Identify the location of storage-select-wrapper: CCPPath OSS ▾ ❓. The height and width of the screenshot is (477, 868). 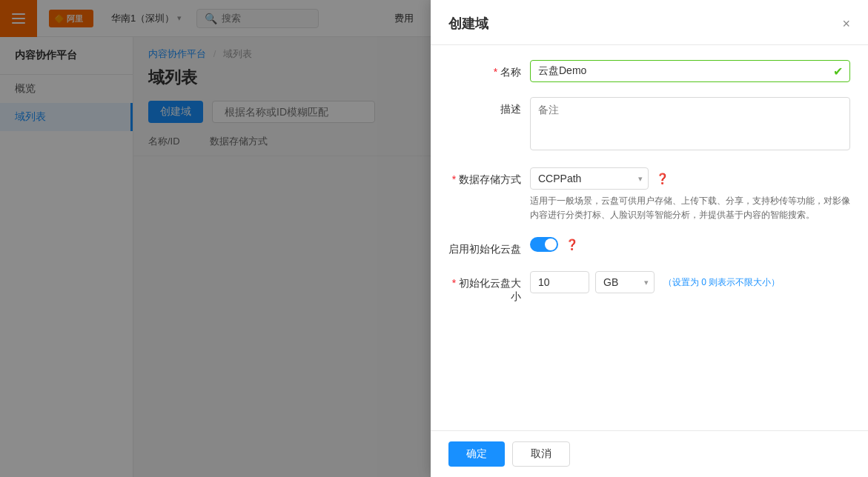
(690, 179).